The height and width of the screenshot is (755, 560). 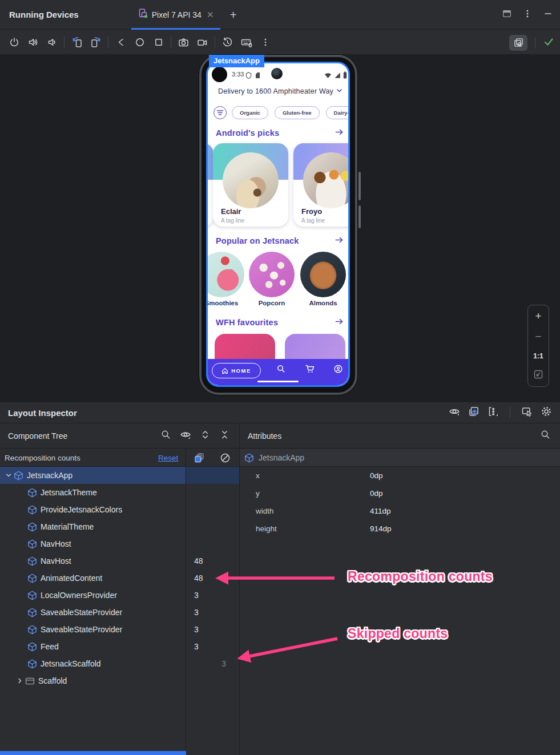 I want to click on minimize-icon, so click(x=548, y=15).